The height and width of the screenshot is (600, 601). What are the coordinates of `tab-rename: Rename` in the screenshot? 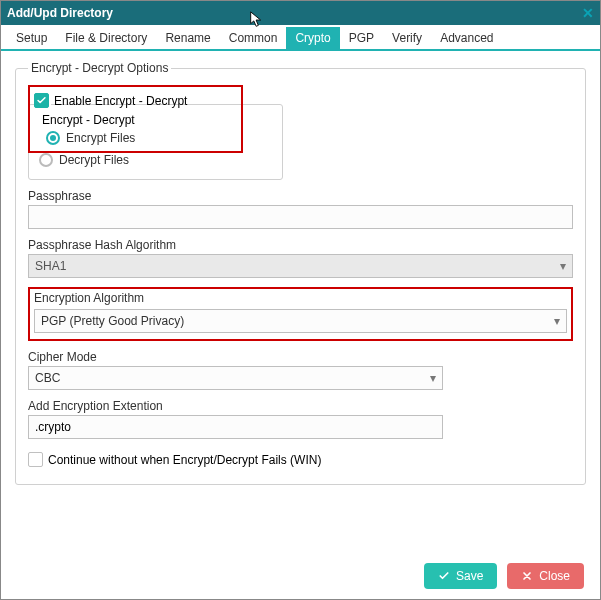 It's located at (188, 38).